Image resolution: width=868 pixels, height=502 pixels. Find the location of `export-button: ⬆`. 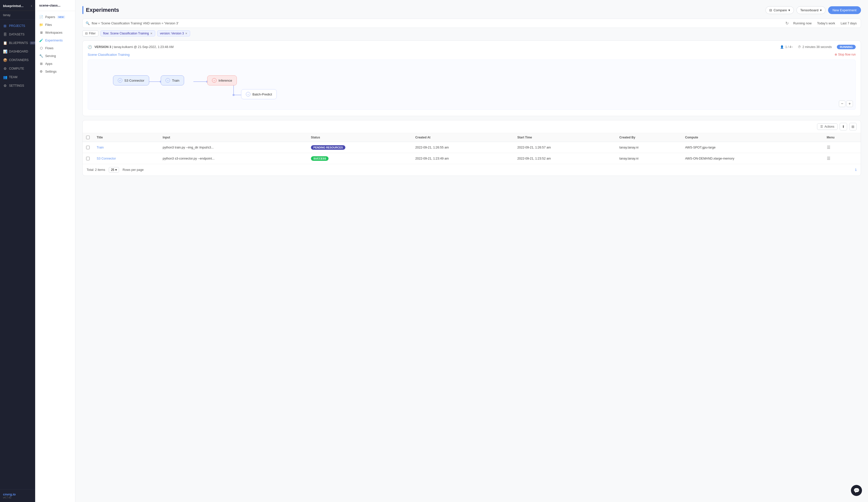

export-button: ⬆ is located at coordinates (843, 127).